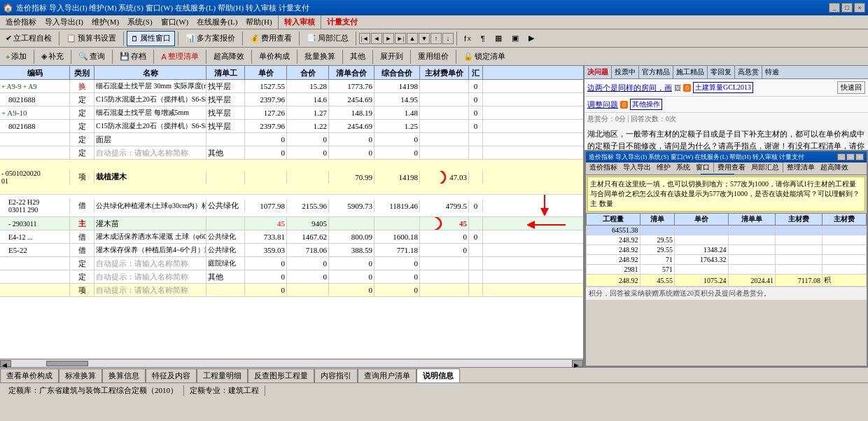 The width and height of the screenshot is (868, 421). Describe the element at coordinates (291, 251) in the screenshot. I see `table-row: E5-22 借 灌木保存保养（种植后第4~6个月）洒水车灌溉（土球φ60cm内）…` at that location.